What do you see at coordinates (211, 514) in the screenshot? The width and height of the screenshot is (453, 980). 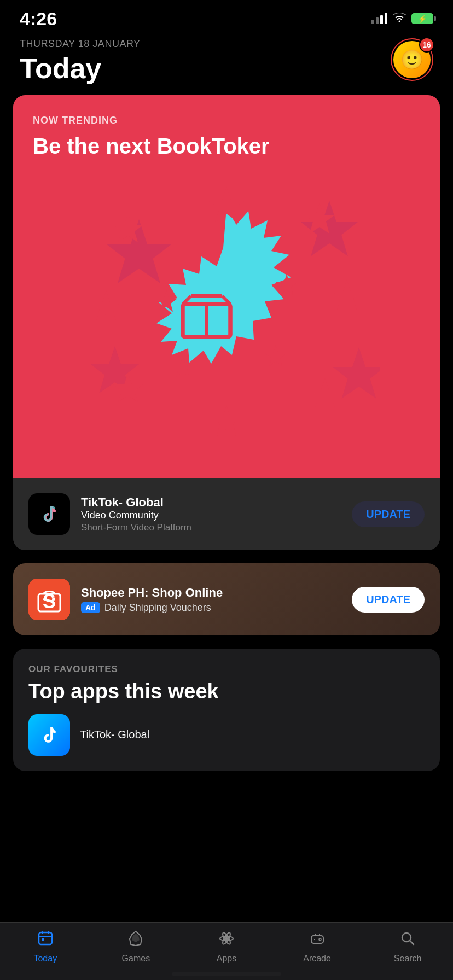 I see `tiktok-app-details: TikTok- Global Video Community Short-For…` at bounding box center [211, 514].